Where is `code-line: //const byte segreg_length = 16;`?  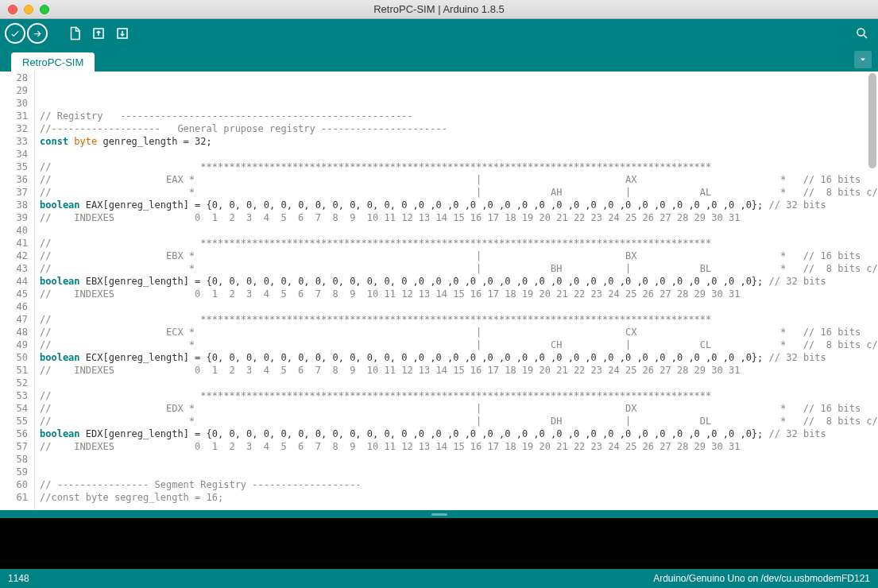 code-line: //const byte segreg_length = 16; is located at coordinates (459, 497).